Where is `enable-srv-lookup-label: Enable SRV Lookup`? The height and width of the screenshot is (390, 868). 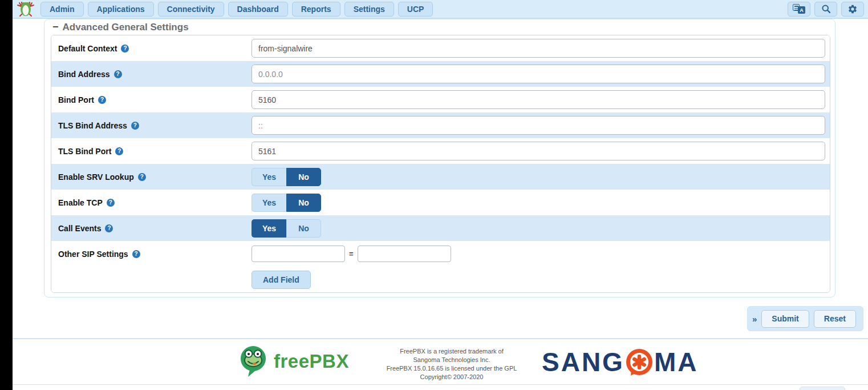 enable-srv-lookup-label: Enable SRV Lookup is located at coordinates (96, 177).